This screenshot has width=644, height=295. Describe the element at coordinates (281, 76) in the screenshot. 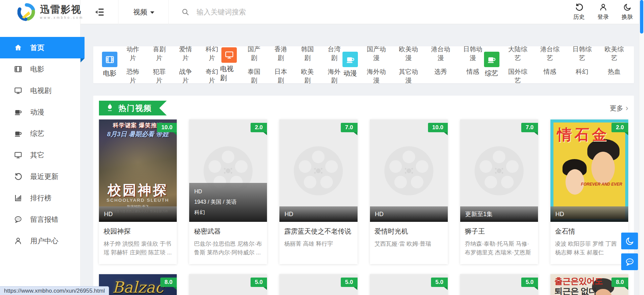

I see `filter-link: 日本剧` at that location.